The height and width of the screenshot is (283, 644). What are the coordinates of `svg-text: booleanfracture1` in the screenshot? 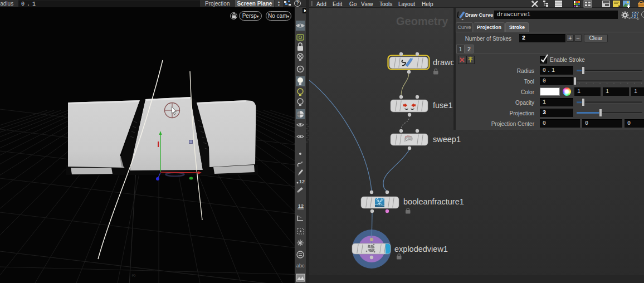 It's located at (433, 202).